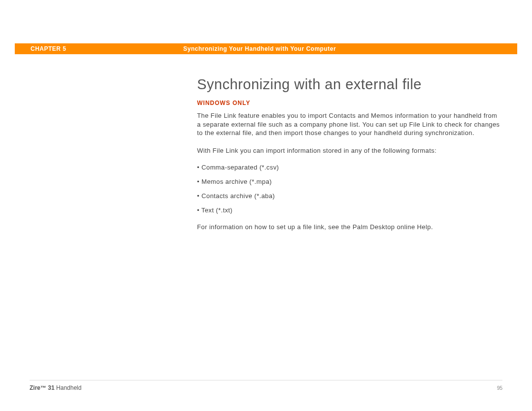 The image size is (532, 411). Describe the element at coordinates (266, 385) in the screenshot. I see `page-footer: Zire™ 31 Handheld 95` at that location.